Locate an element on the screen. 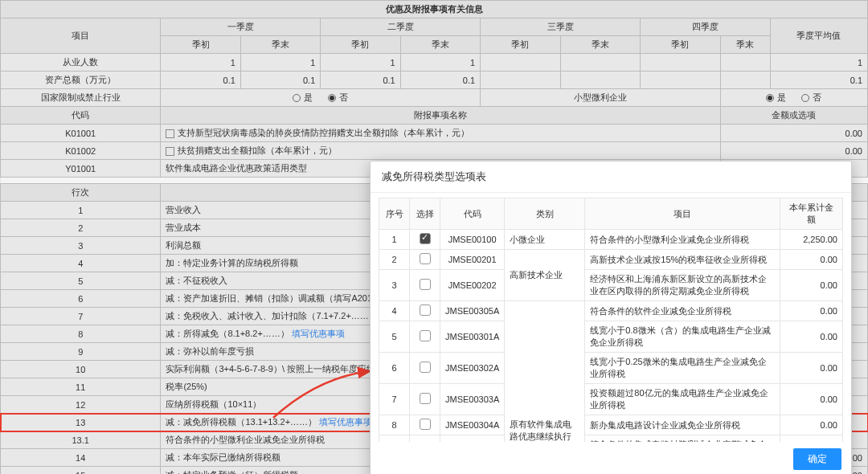  category-cell: 高新技术企业 is located at coordinates (545, 276).